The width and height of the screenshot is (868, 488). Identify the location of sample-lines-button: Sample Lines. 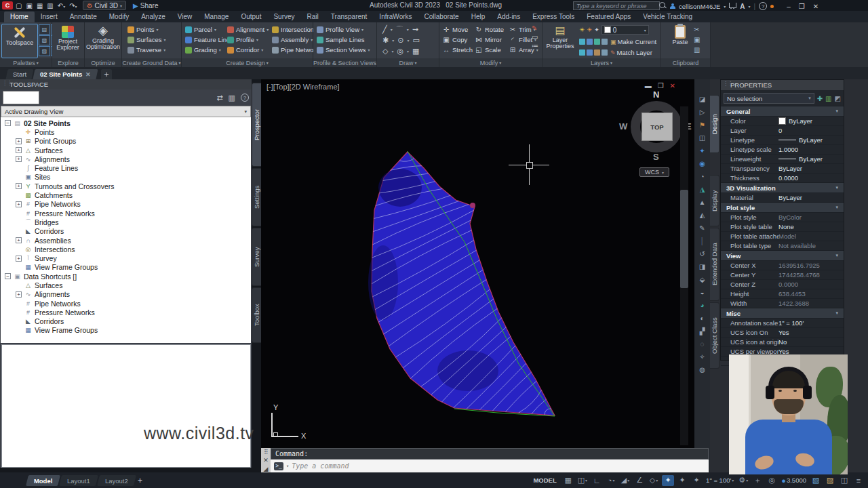
(343, 39).